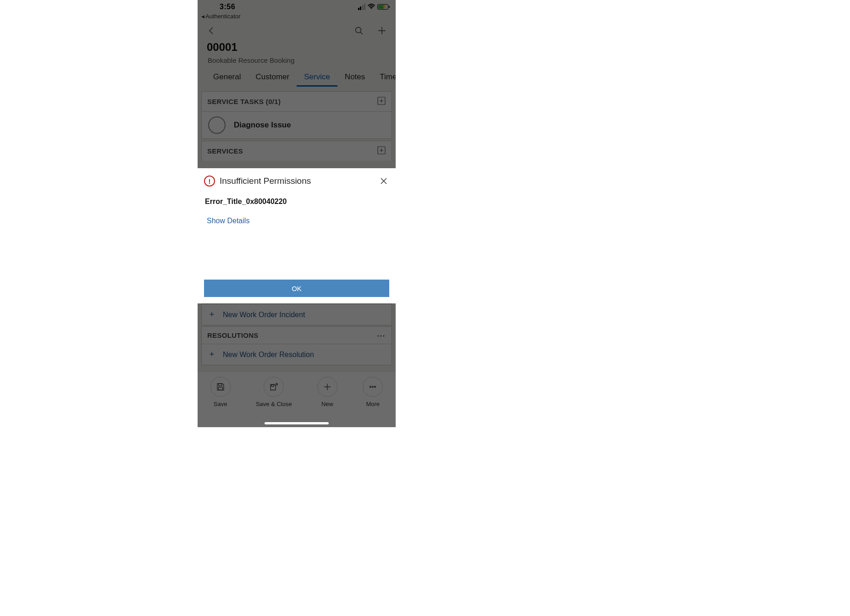 Image resolution: width=850 pixels, height=616 pixels. What do you see at coordinates (382, 31) in the screenshot?
I see `add-button` at bounding box center [382, 31].